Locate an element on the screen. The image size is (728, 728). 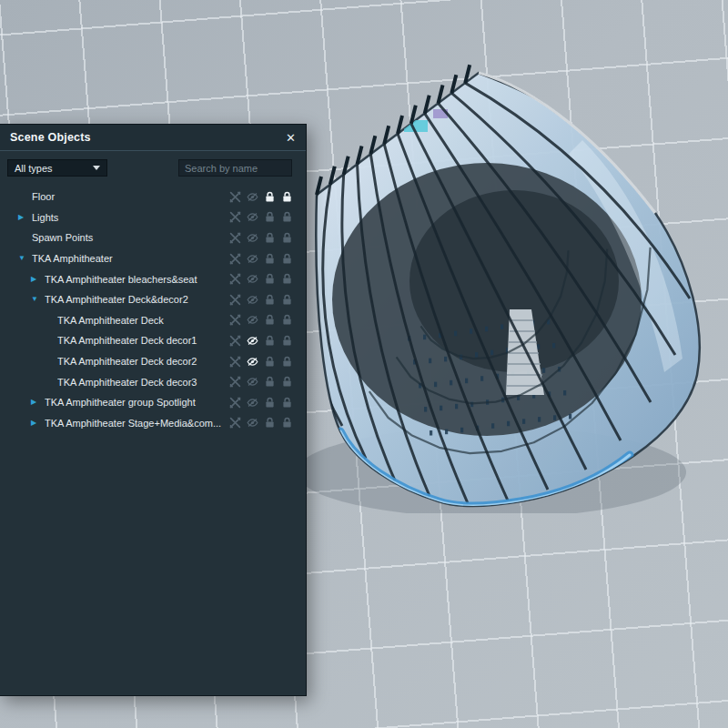
scene-object-list: Floor is located at coordinates (153, 309).